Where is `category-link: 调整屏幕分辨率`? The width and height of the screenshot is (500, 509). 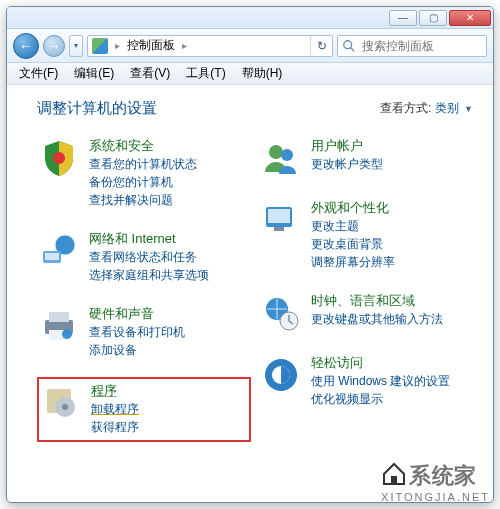
category-link: 调整屏幕分辨率 is located at coordinates (353, 262).